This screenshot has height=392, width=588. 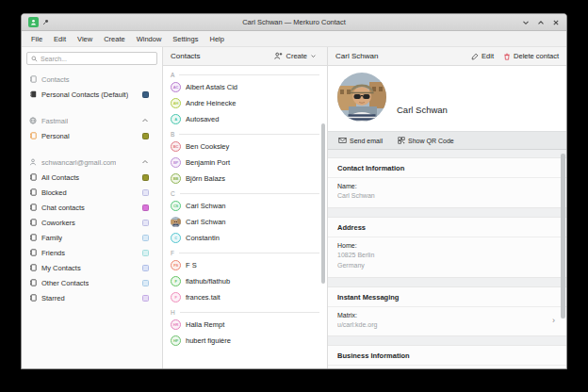 What do you see at coordinates (294, 23) in the screenshot?
I see `window-title: Carl Schwan — Merkuro Contact` at bounding box center [294, 23].